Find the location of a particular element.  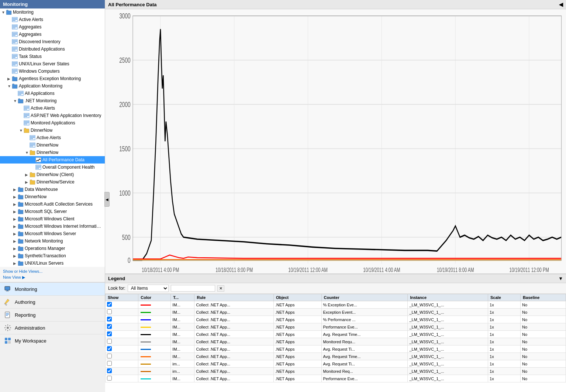

tree-toggle-dinnernow-1: ▼ is located at coordinates (21, 131).